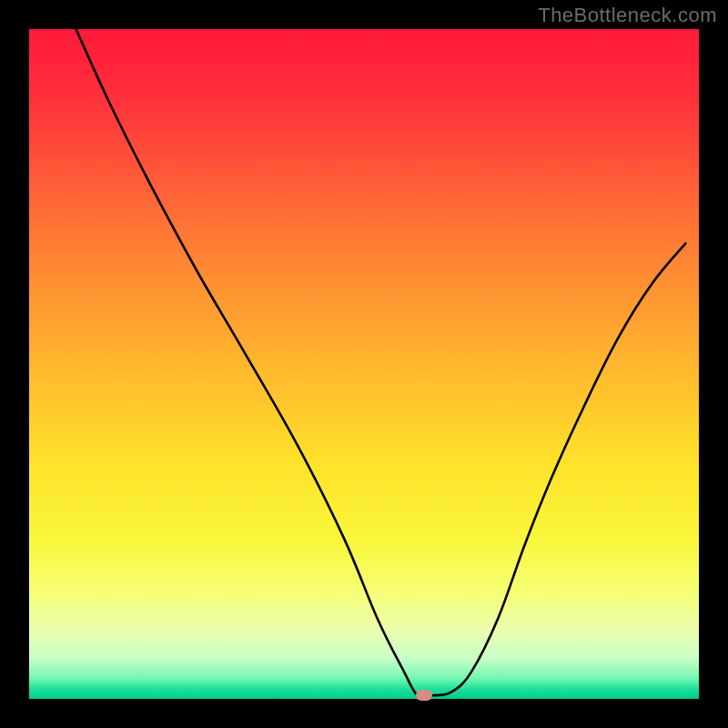  Describe the element at coordinates (424, 695) in the screenshot. I see `min-marker` at that location.